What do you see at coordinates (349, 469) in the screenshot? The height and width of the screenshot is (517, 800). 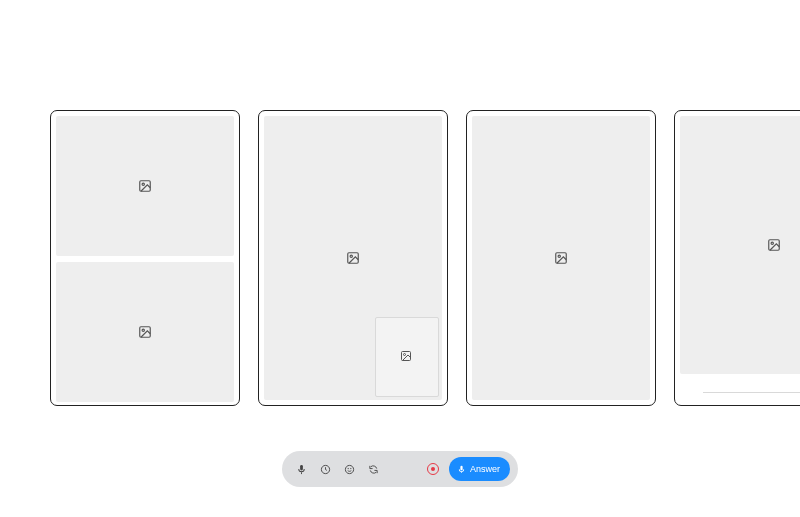 I see `smile-icon` at bounding box center [349, 469].